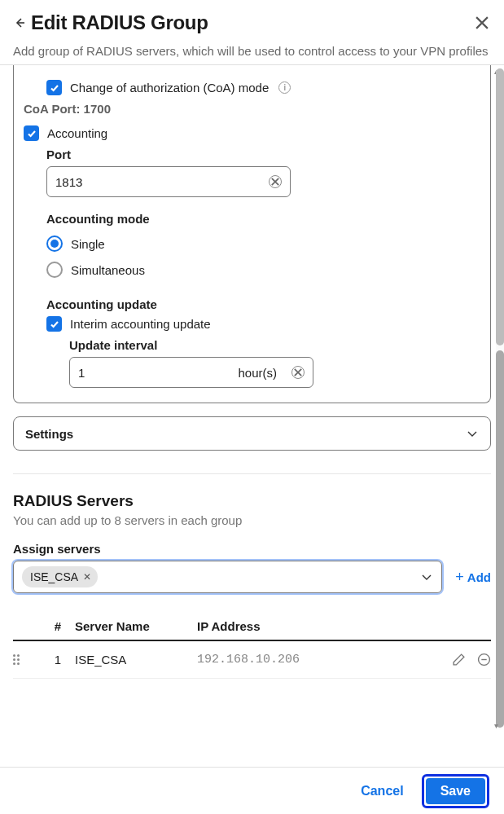 The image size is (504, 814). I want to click on servers-table: # Server Name IP Address 1 ISE_CSA 192.1…, so click(252, 645).